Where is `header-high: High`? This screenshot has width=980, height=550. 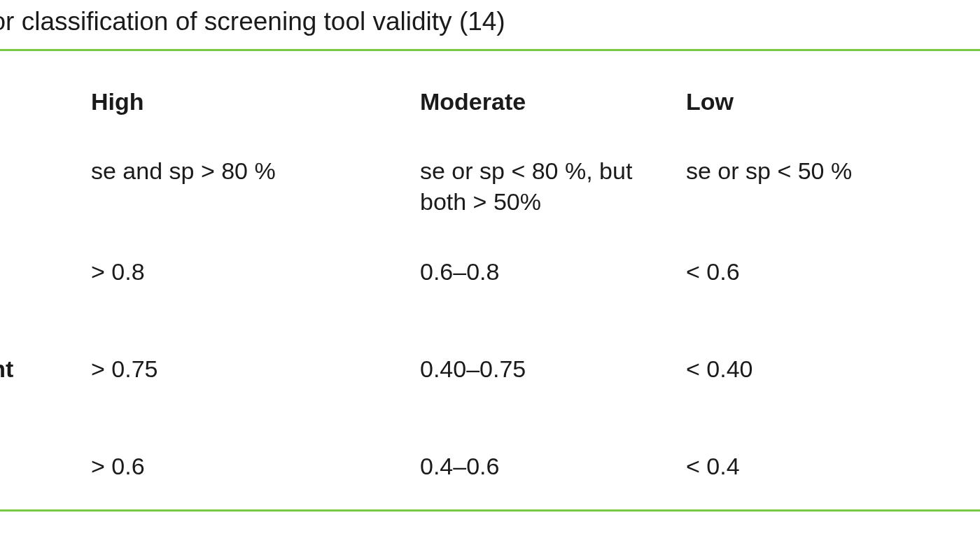
header-high: High is located at coordinates (255, 120).